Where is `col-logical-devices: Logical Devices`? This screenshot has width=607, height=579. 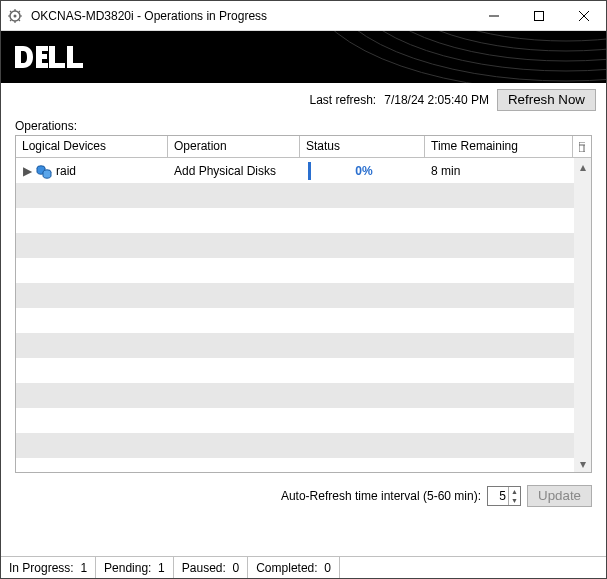 col-logical-devices: Logical Devices is located at coordinates (92, 146).